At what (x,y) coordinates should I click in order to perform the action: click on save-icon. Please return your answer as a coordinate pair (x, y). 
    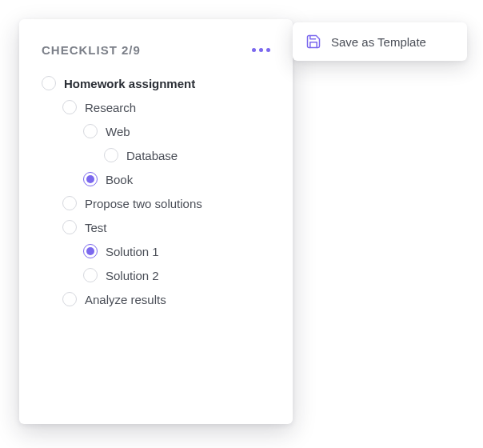
    Looking at the image, I should click on (313, 42).